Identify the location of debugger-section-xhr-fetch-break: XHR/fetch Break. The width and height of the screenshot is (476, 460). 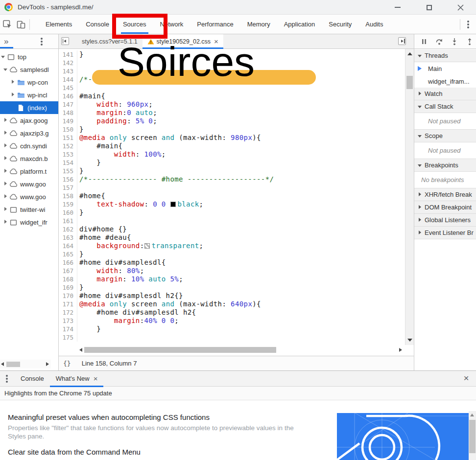
(445, 195).